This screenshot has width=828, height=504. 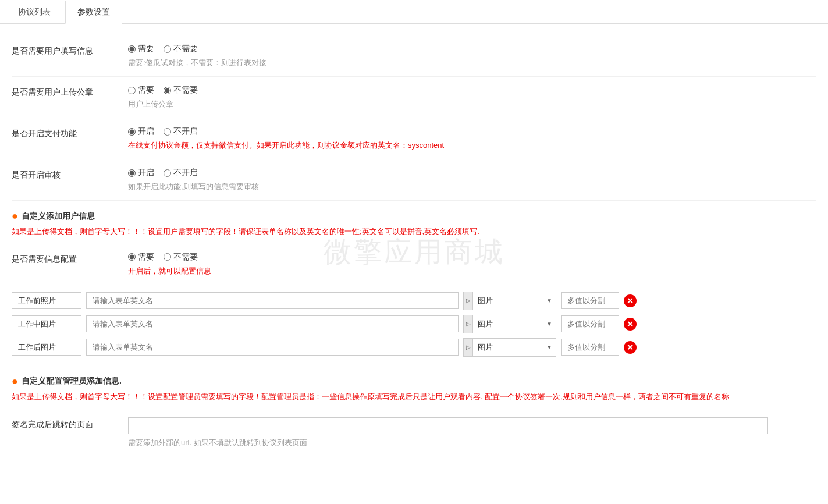 I want to click on radio-group-info-config: 需要 不需要, so click(x=472, y=257).